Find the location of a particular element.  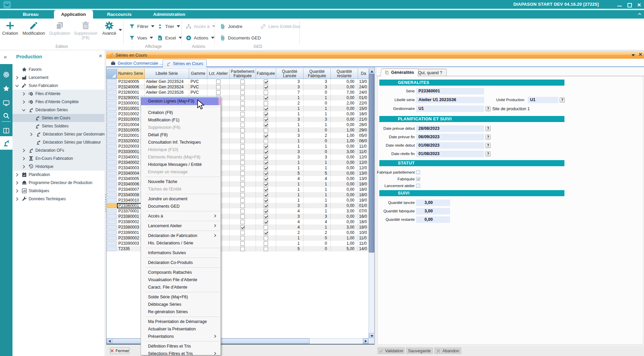

validation-button: Validation is located at coordinates (391, 351).